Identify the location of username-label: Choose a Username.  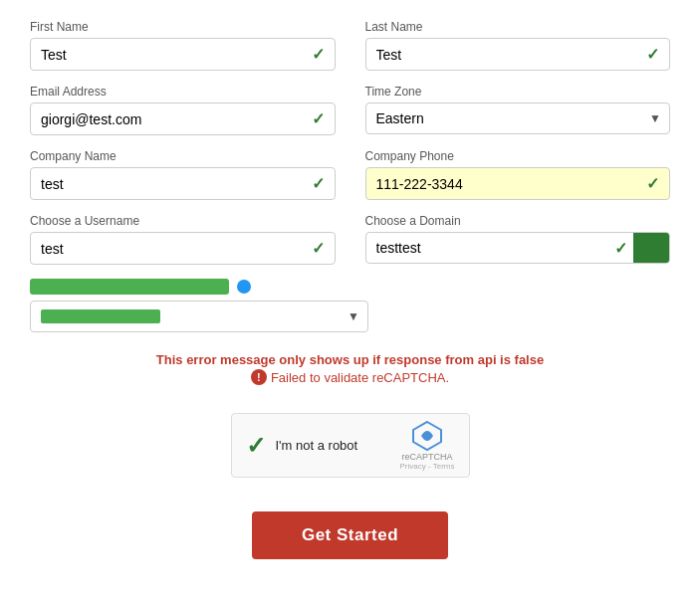
(183, 221).